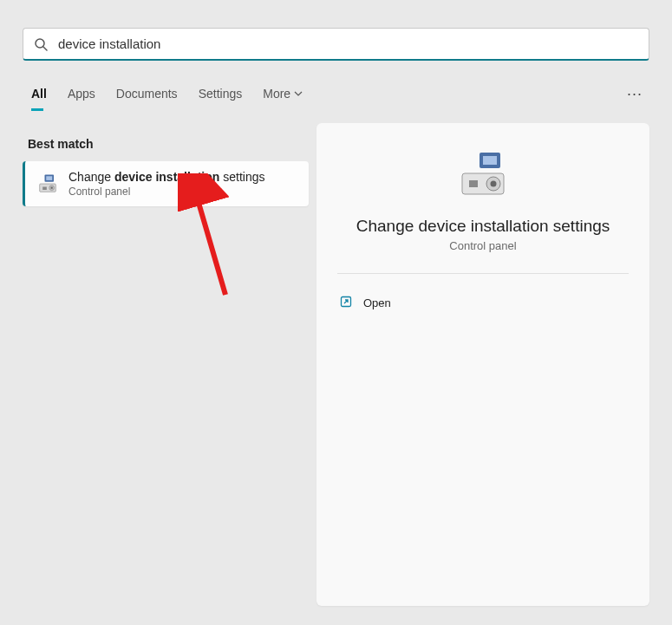  I want to click on detail-title: Change device installation settings, so click(483, 226).